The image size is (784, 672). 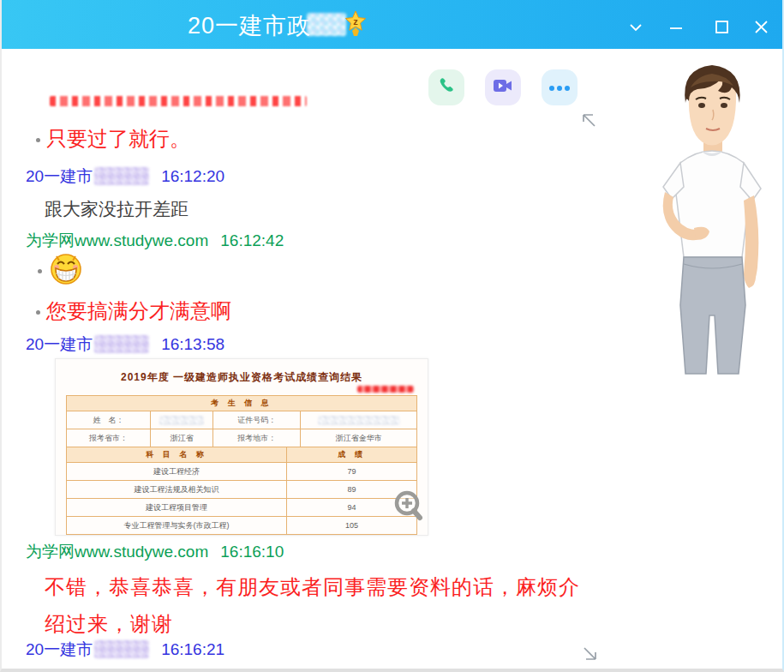 What do you see at coordinates (242, 403) in the screenshot?
I see `candidate-info-header: 考 生 信 息` at bounding box center [242, 403].